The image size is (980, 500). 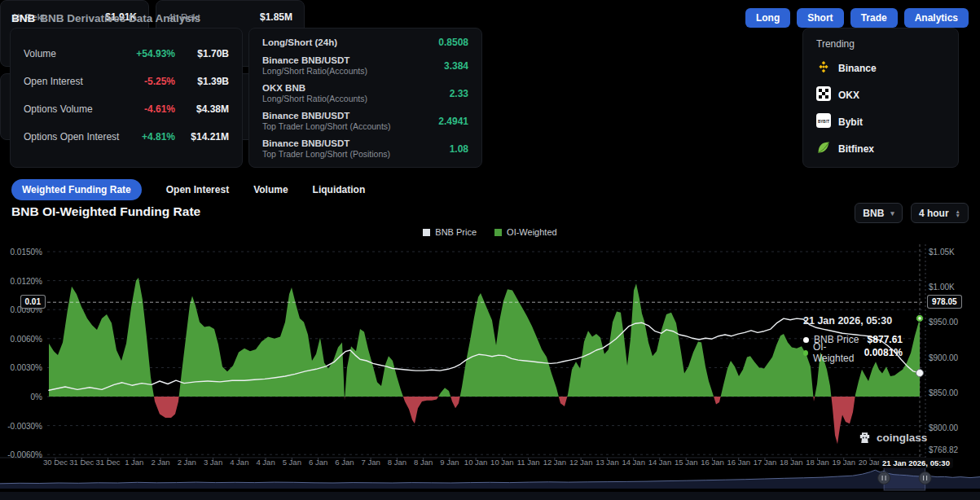 What do you see at coordinates (881, 148) in the screenshot?
I see `trending-item-bitfinex: Bitfinex` at bounding box center [881, 148].